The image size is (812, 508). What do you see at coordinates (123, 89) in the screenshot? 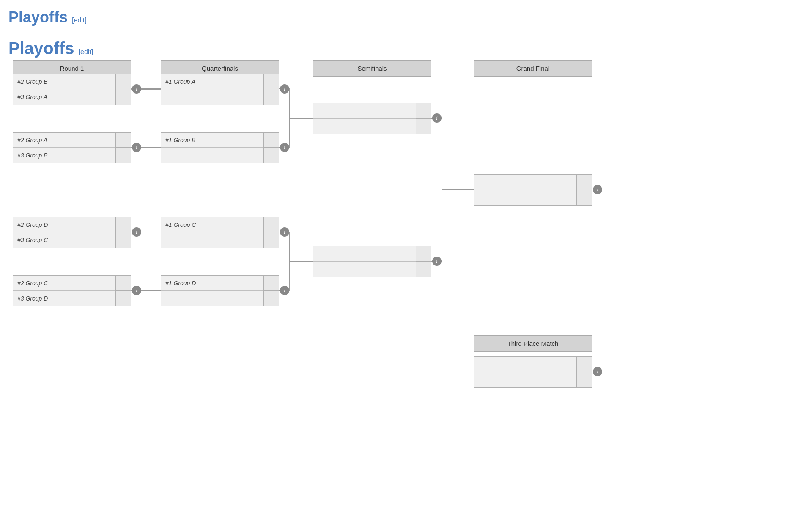
I see `r1m1-score-col` at bounding box center [123, 89].